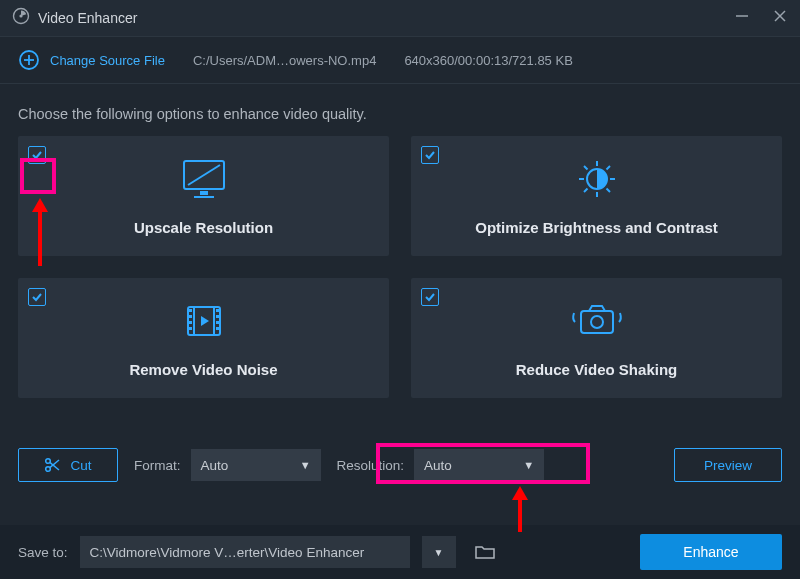 The height and width of the screenshot is (579, 800). Describe the element at coordinates (488, 60) in the screenshot. I see `source-info: 640x360/00:00:13/721.85 KB` at that location.